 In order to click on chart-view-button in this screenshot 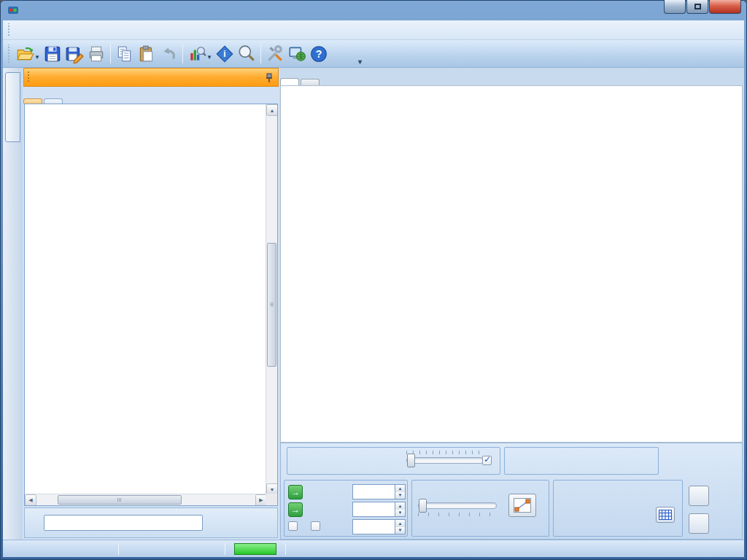, I will do `click(197, 54)`.